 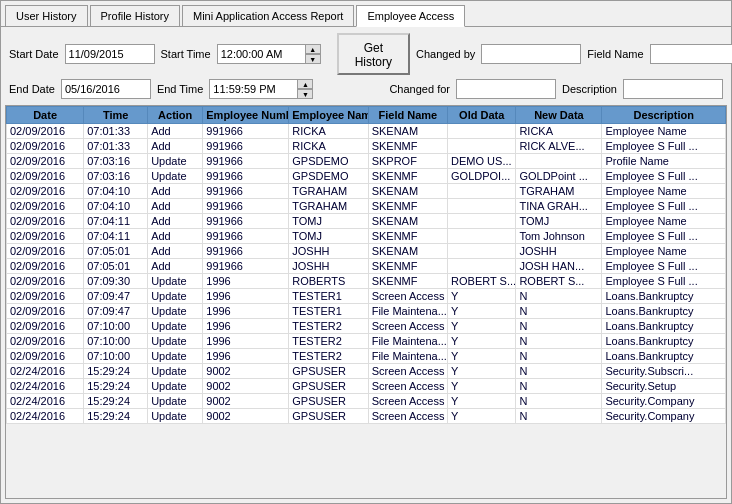 What do you see at coordinates (366, 296) in the screenshot?
I see `table-row: 02/09/201607:09:47Update1996TESTER1Scree…` at bounding box center [366, 296].